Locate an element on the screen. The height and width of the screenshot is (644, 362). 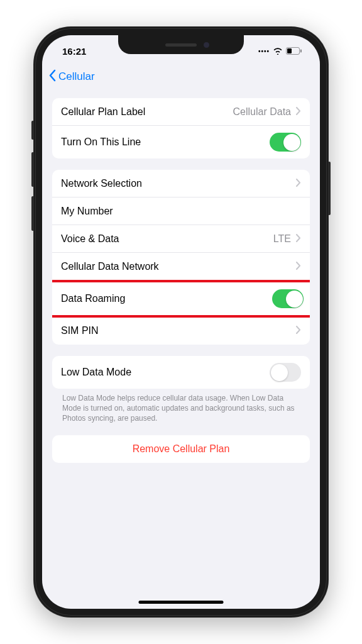
row-label: Data Roaming is located at coordinates (93, 299).